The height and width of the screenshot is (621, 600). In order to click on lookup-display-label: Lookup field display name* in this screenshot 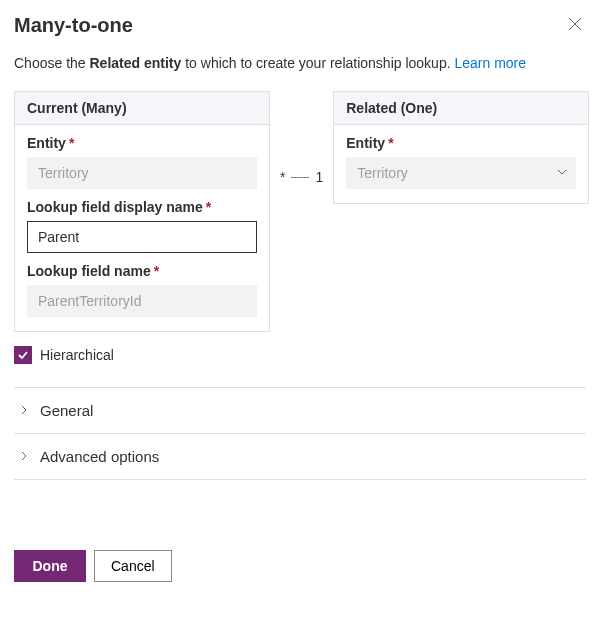, I will do `click(142, 207)`.